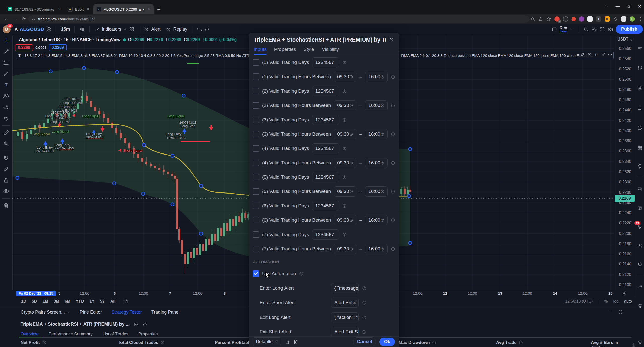  I want to click on use-automation-checkbox, so click(256, 274).